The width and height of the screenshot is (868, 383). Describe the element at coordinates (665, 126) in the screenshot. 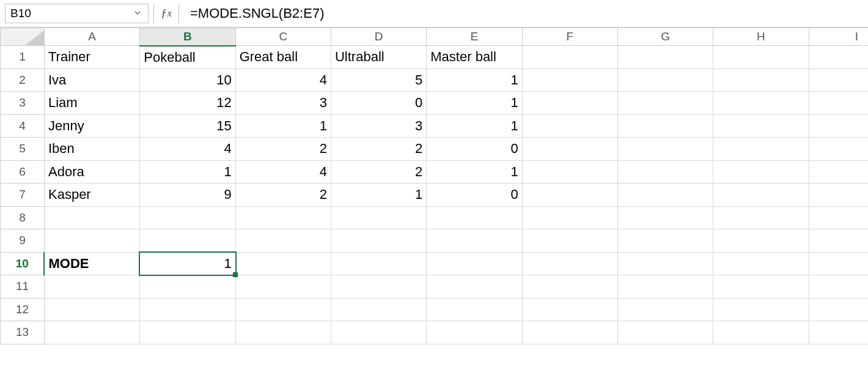

I see `cell-G4` at that location.